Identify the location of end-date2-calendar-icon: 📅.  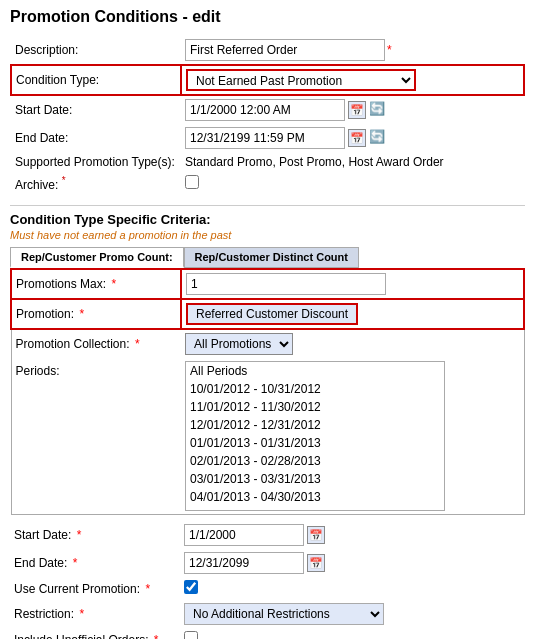
(316, 563).